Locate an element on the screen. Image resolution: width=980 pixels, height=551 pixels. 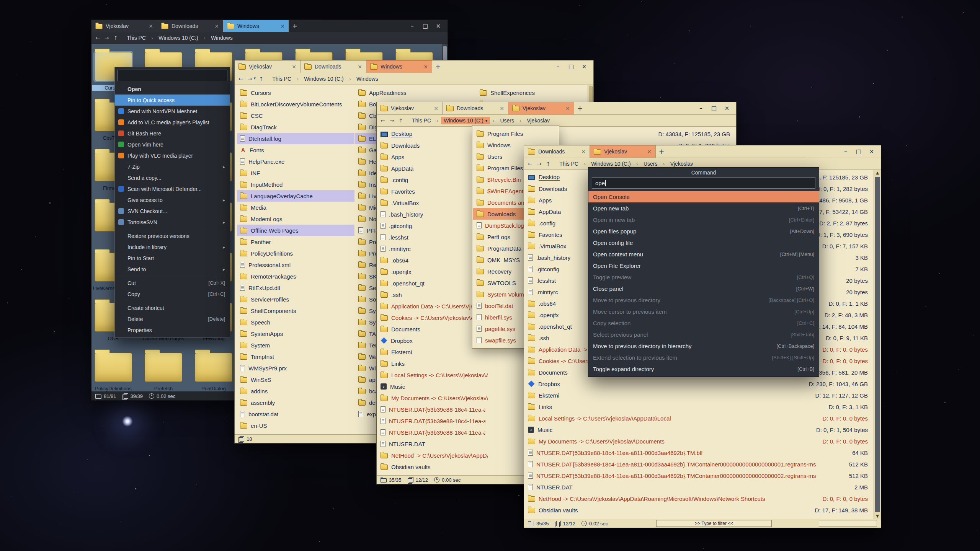
palette-command-toggle-preview: Toggle preview[Ctrl+Q] is located at coordinates (704, 277).